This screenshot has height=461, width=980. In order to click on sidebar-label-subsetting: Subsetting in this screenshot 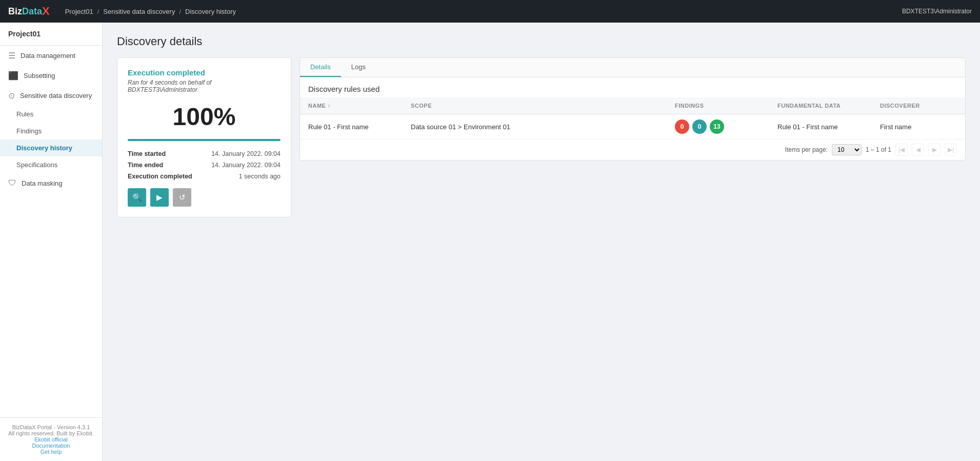, I will do `click(39, 76)`.